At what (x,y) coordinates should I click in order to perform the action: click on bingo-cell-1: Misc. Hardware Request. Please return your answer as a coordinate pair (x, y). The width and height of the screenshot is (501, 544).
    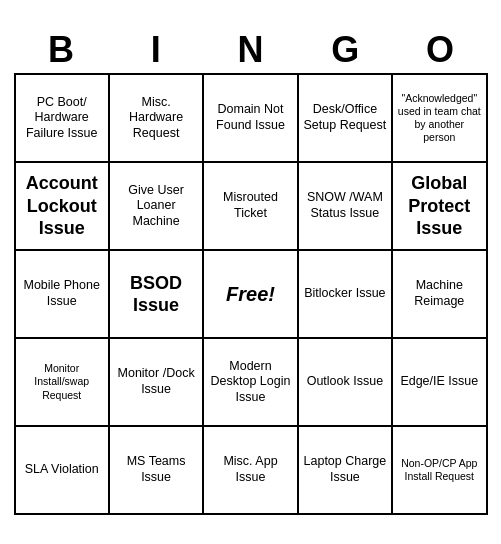
    Looking at the image, I should click on (157, 119).